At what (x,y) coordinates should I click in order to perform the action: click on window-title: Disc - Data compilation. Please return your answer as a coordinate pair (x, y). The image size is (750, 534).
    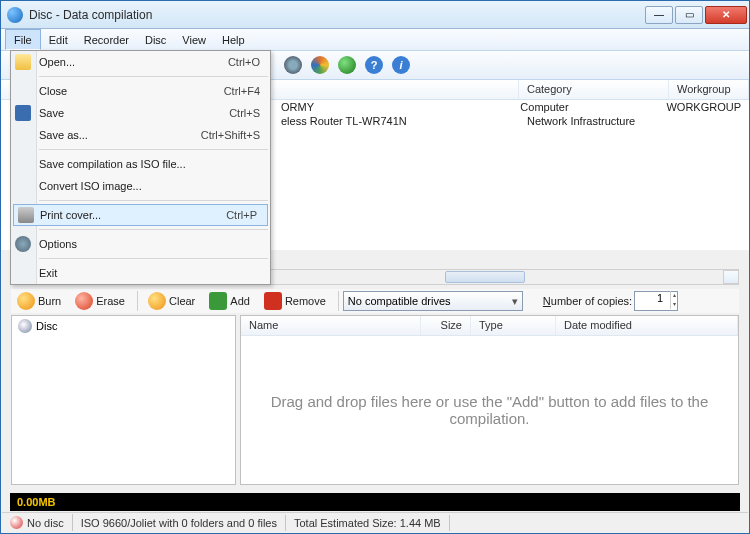
    Looking at the image, I should click on (90, 15).